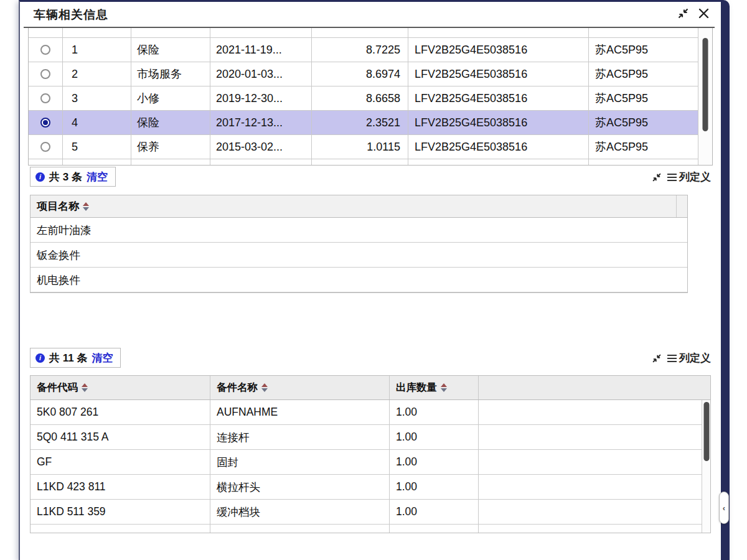 The image size is (747, 560). What do you see at coordinates (435, 388) in the screenshot?
I see `header-outbound-qty: 出库数量` at bounding box center [435, 388].